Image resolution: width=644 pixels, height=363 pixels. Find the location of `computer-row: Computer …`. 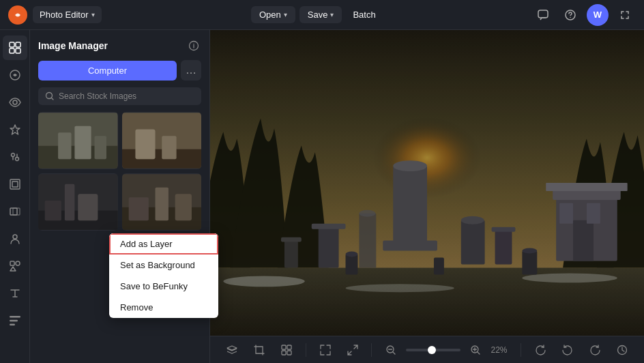

computer-row: Computer … is located at coordinates (120, 70).